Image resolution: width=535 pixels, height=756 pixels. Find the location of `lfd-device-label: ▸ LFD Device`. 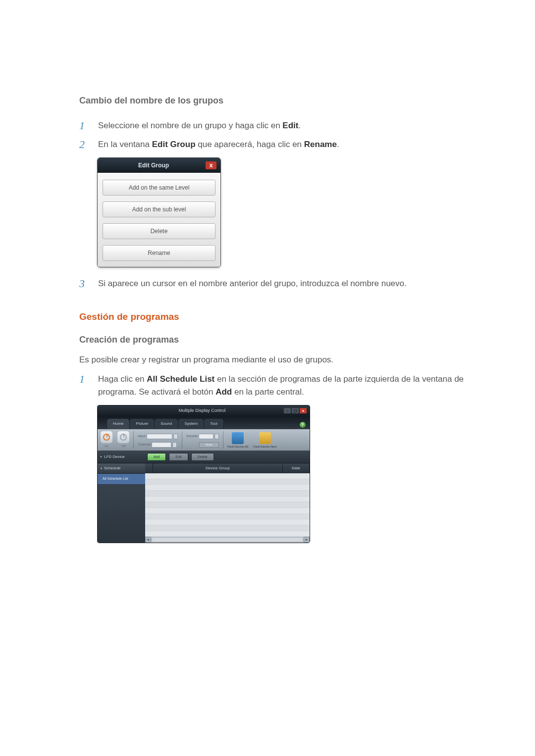

lfd-device-label: ▸ LFD Device is located at coordinates (122, 457).